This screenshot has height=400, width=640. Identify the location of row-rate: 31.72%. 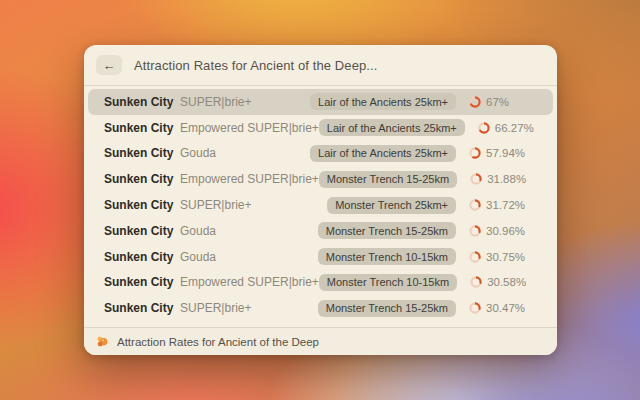
(506, 205).